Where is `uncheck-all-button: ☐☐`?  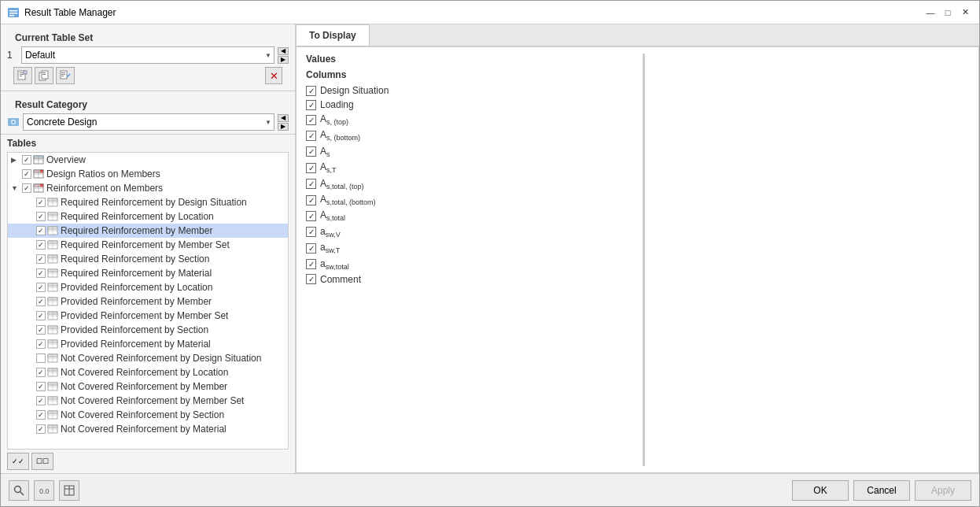
uncheck-all-button: ☐☐ is located at coordinates (42, 461).